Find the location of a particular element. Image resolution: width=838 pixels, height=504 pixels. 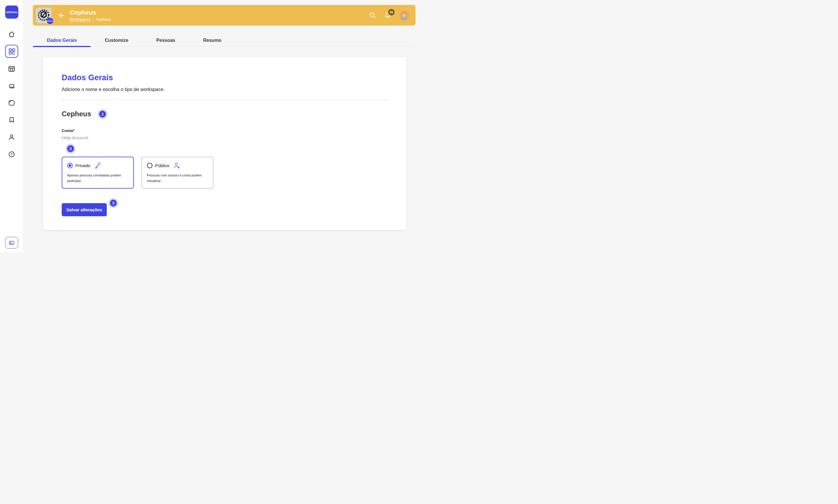

breadcrumb-current: Cepheus is located at coordinates (103, 19).